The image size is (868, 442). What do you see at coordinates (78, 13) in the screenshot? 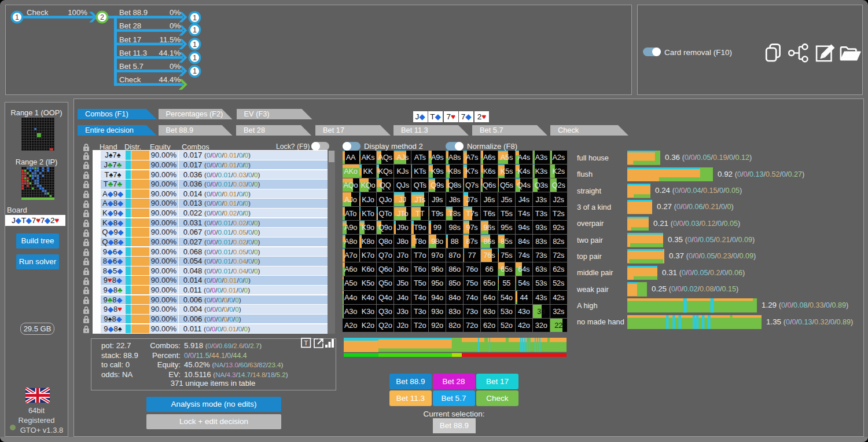
I see `svg-text: 100%` at bounding box center [78, 13].